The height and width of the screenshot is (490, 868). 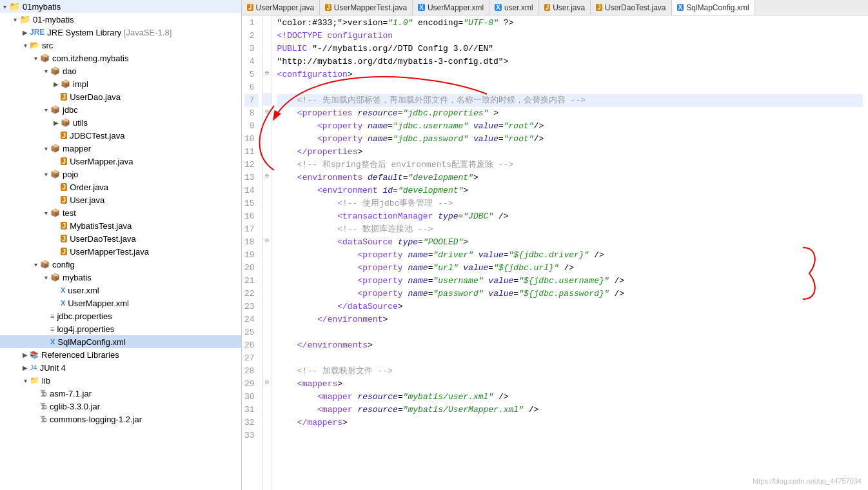 What do you see at coordinates (267, 74) in the screenshot?
I see `fold-5: ⊖` at bounding box center [267, 74].